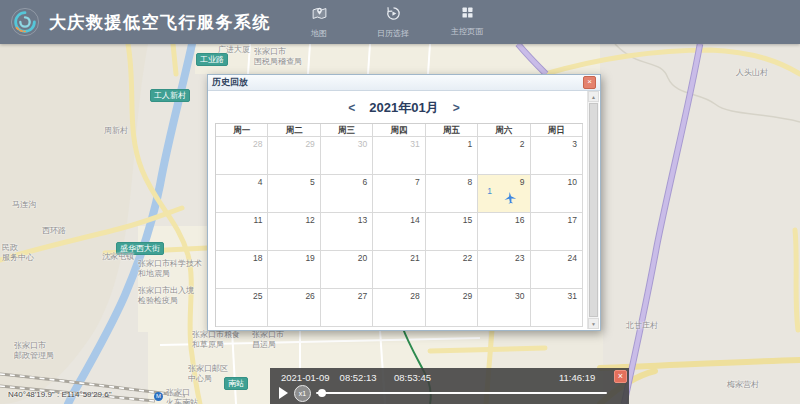  What do you see at coordinates (182, 396) in the screenshot?
I see `map-place-label: 张家口 火车南站` at bounding box center [182, 396].